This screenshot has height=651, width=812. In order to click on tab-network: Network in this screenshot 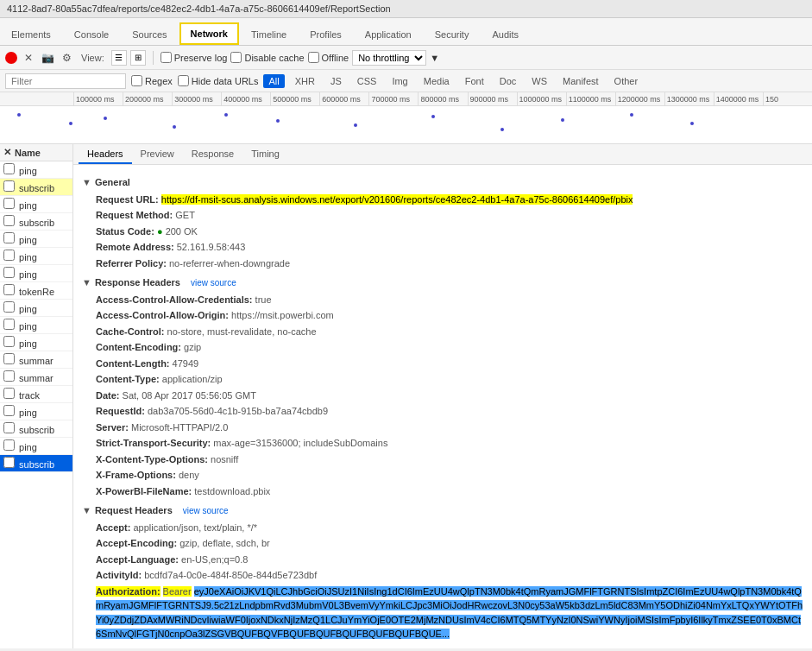, I will do `click(209, 34)`.